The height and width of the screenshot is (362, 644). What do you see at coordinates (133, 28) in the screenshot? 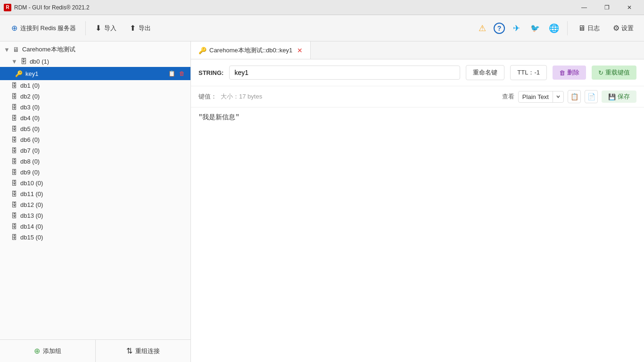
I see `export-icon: ⬆` at bounding box center [133, 28].